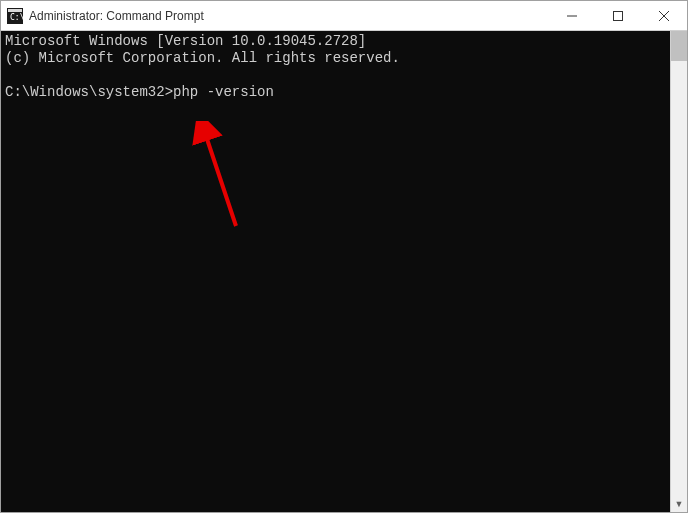 The image size is (688, 513). Describe the element at coordinates (572, 16) in the screenshot. I see `minimize-button` at that location.